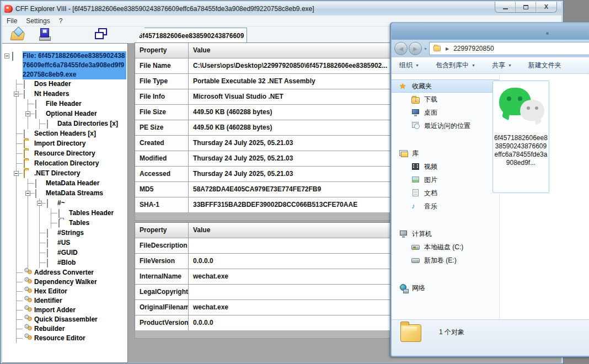  What do you see at coordinates (61, 21) in the screenshot?
I see `menu-help: ?` at bounding box center [61, 21].